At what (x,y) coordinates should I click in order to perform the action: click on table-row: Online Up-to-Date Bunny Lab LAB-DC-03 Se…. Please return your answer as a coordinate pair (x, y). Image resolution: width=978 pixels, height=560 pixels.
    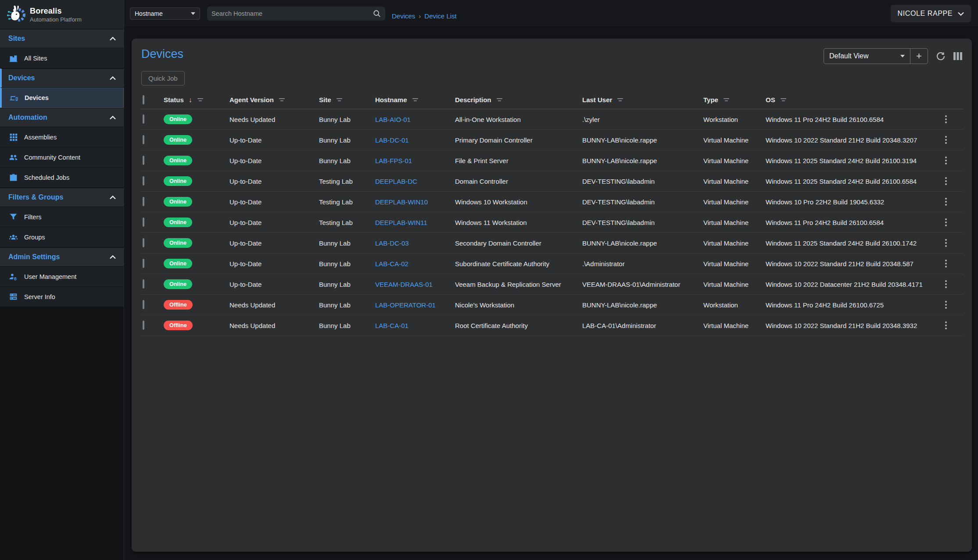
    Looking at the image, I should click on (552, 243).